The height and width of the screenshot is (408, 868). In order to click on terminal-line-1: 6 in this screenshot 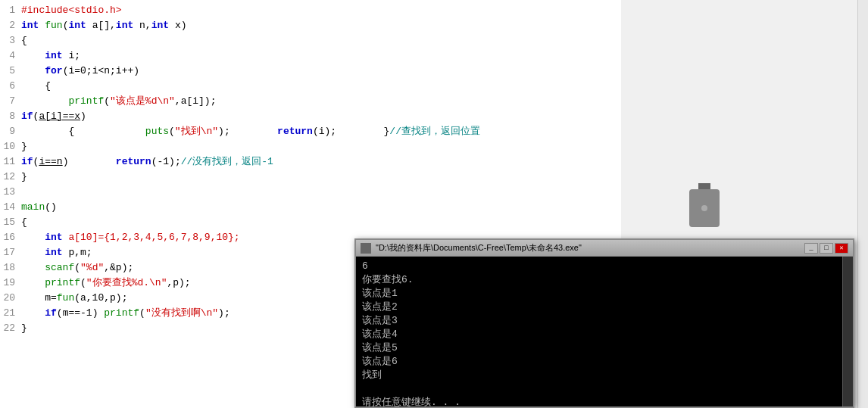, I will do `click(604, 266)`.